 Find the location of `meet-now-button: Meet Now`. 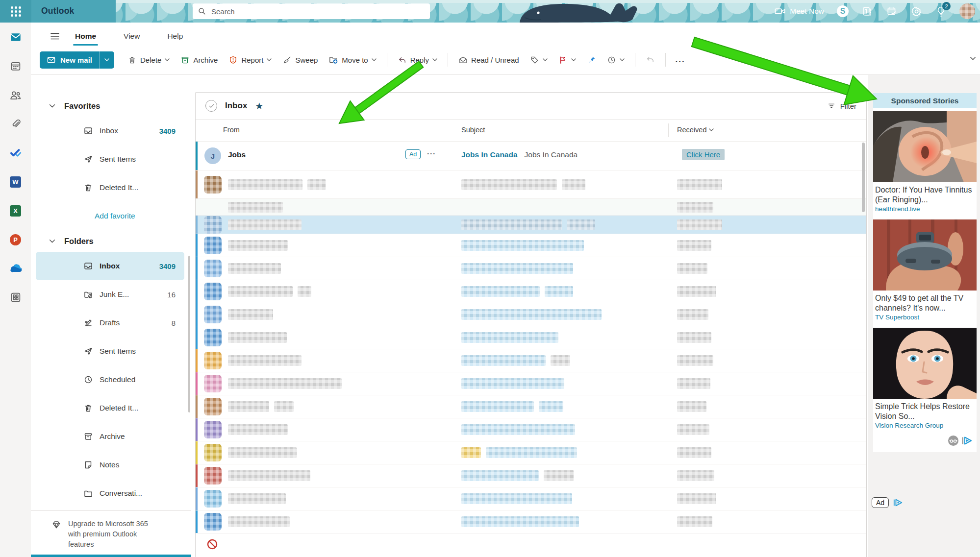

meet-now-button: Meet Now is located at coordinates (799, 11).